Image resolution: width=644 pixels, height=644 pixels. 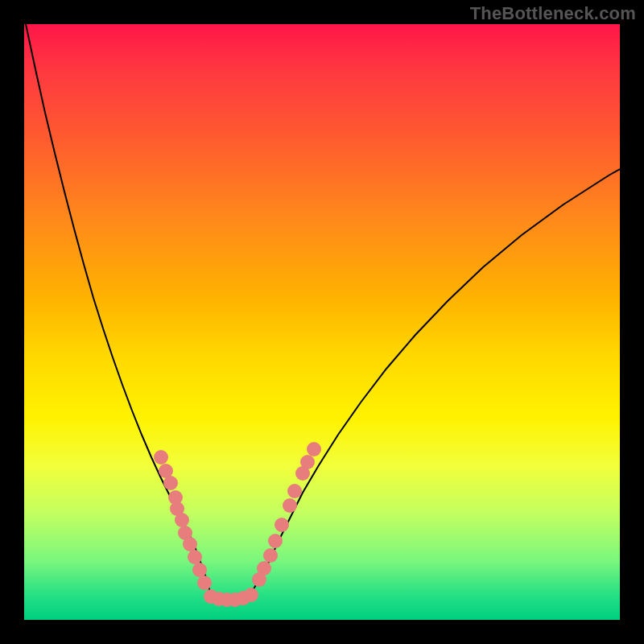 I want to click on dots-flat, so click(x=231, y=597).